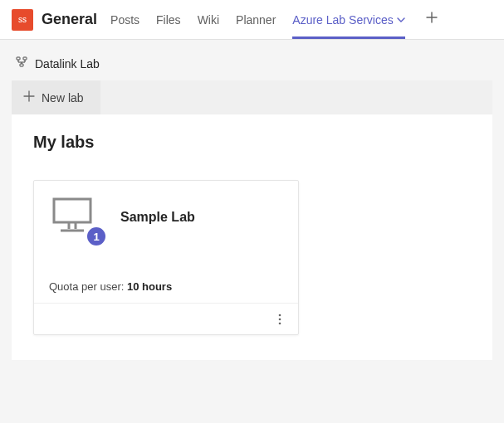  I want to click on lab-vm-graphic: 1, so click(74, 217).